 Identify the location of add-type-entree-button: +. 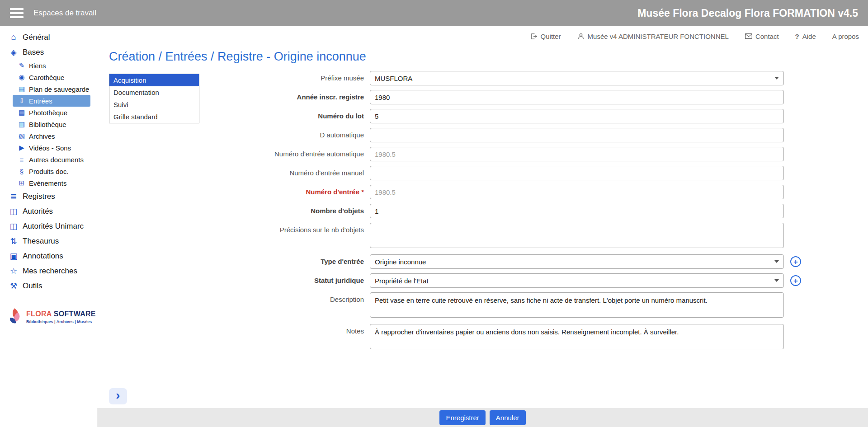
(796, 262).